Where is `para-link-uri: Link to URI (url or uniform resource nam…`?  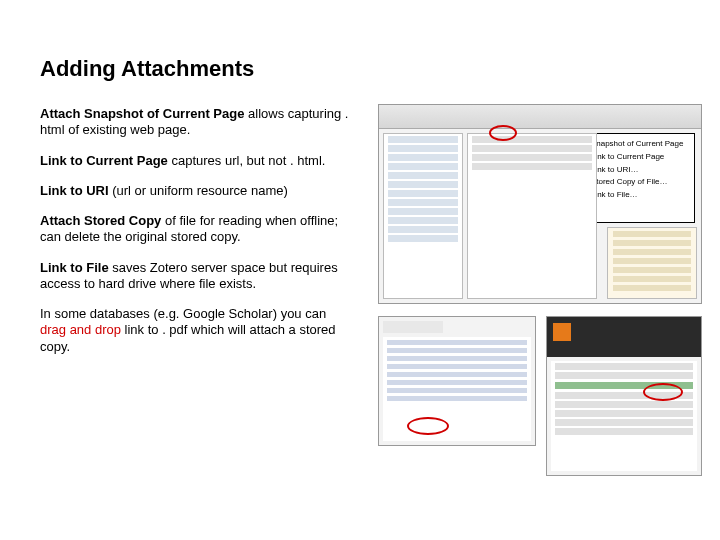
para-link-uri: Link to URI (url or uniform resource nam… is located at coordinates (195, 191).